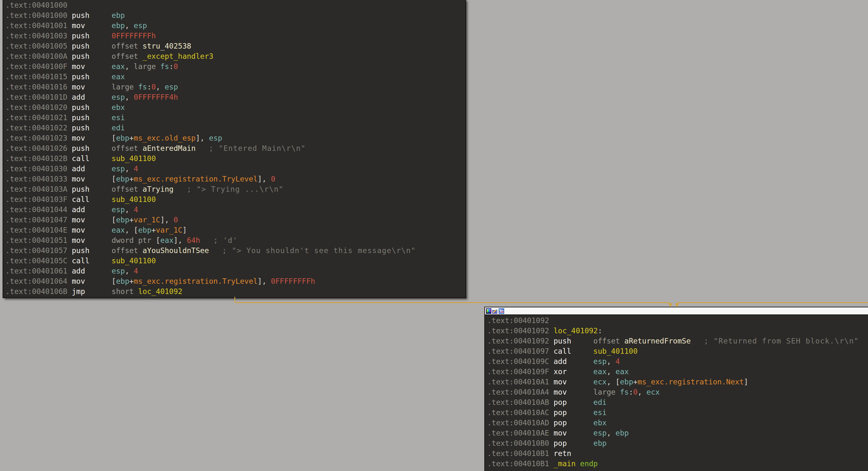 The image size is (868, 471). I want to click on disasm-line: .text:004010B1, so click(678, 470).